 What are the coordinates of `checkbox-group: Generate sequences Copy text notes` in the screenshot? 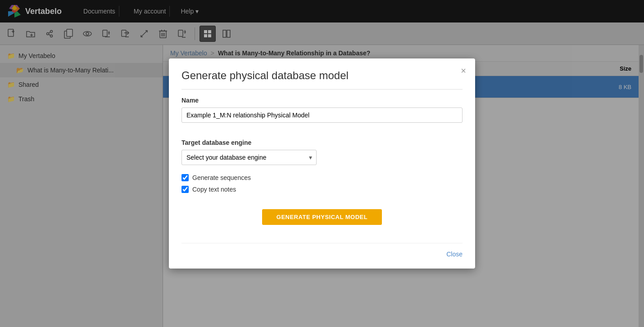 It's located at (322, 184).